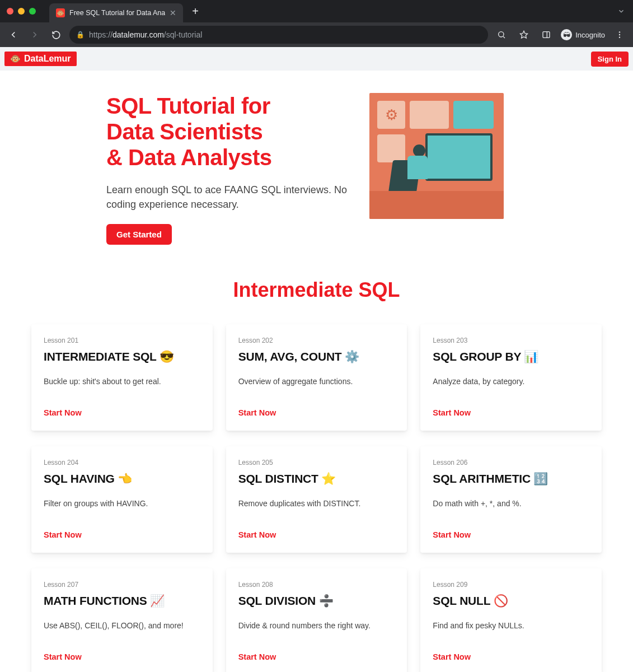 This screenshot has width=633, height=672. I want to click on lesson-tag: Lesson 201, so click(122, 340).